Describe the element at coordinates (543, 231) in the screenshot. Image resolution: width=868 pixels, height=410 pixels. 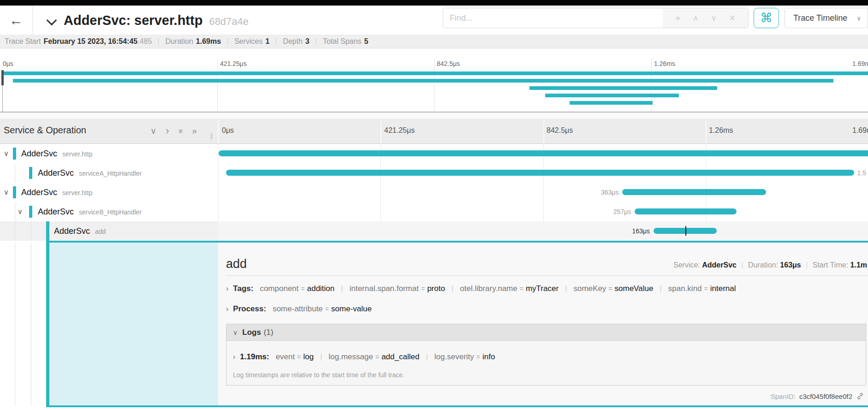
I see `span-row-timeline-cell: 163μs` at that location.